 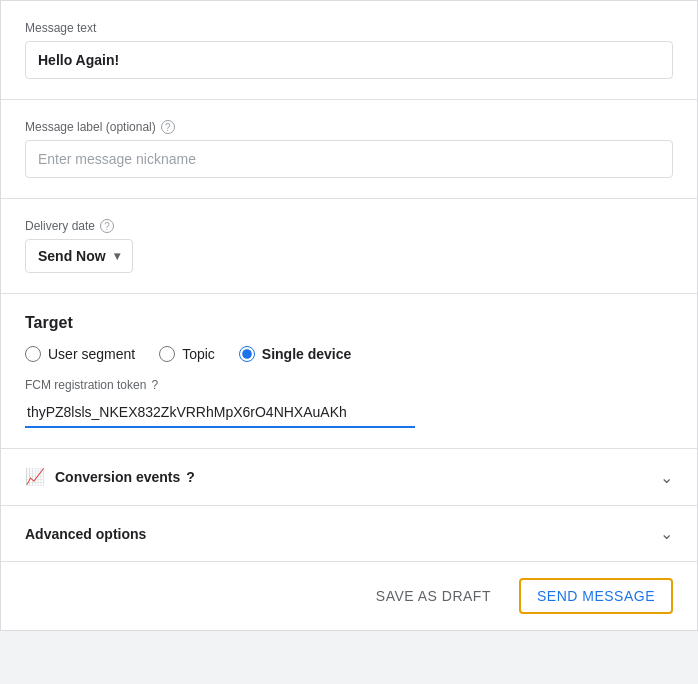 I want to click on radio-topic-label: Topic, so click(x=198, y=354).